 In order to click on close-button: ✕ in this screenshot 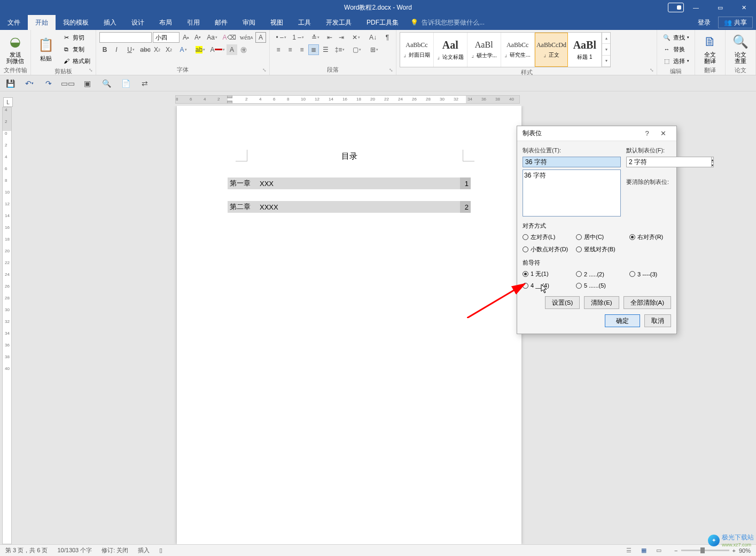, I will do `click(744, 7)`.